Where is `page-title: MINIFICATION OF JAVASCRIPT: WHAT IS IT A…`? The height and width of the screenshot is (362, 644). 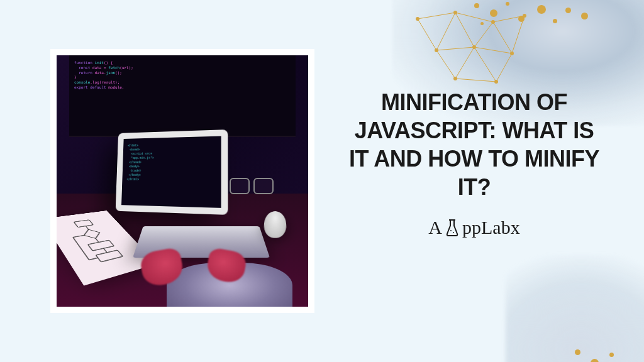
page-title: MINIFICATION OF JAVASCRIPT: WHAT IS IT A… is located at coordinates (474, 145).